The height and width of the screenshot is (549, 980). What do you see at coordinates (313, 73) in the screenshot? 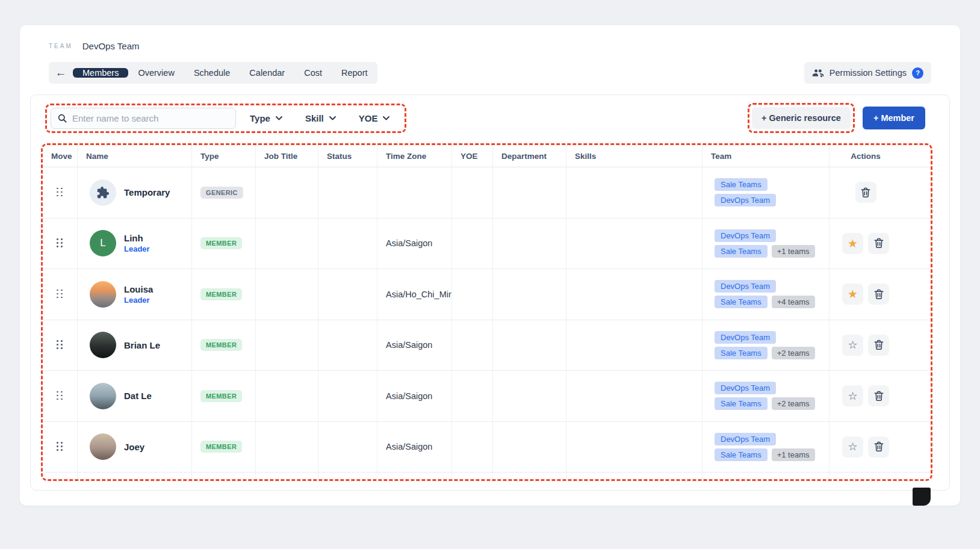
I see `tab-cost: Cost` at bounding box center [313, 73].